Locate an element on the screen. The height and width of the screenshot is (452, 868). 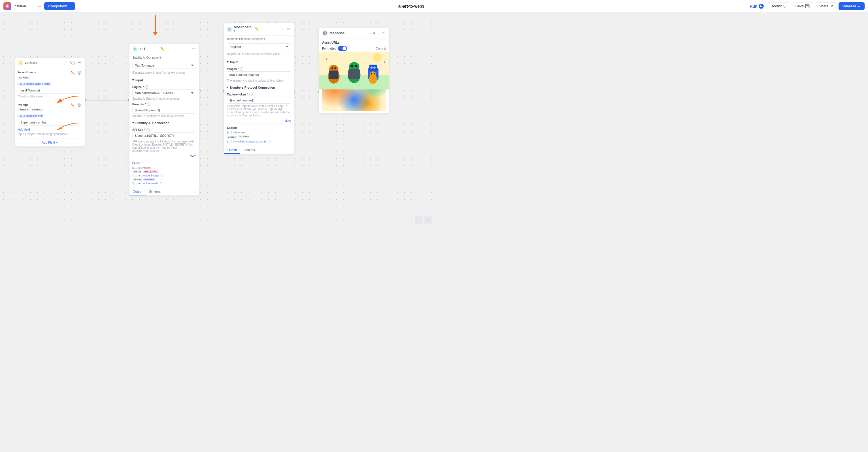
prompts-info-icon: i is located at coordinates (149, 104).